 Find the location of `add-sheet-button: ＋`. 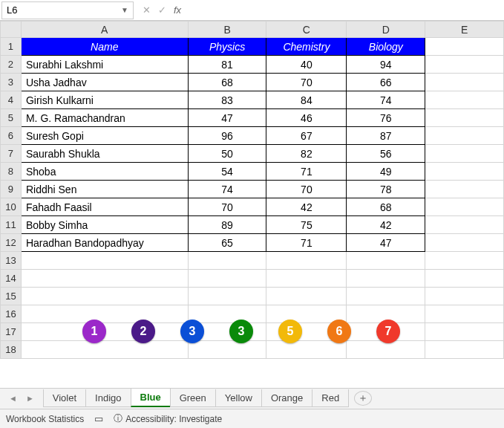

add-sheet-button: ＋ is located at coordinates (363, 398).